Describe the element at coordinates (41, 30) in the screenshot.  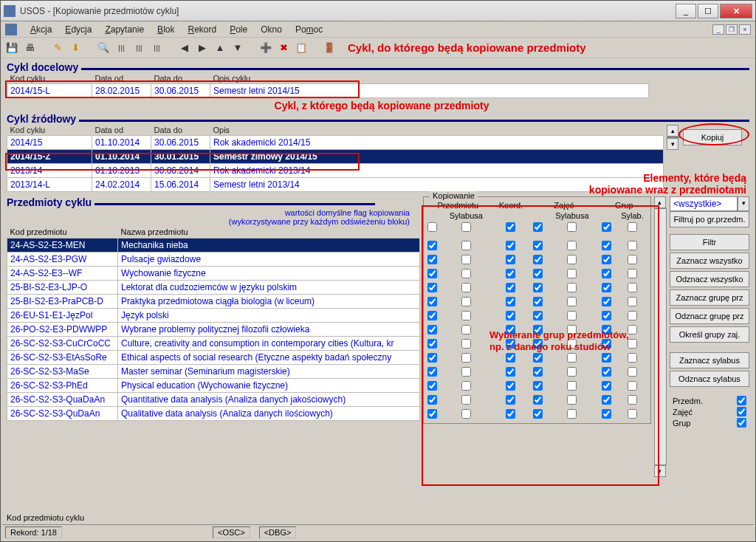
I see `menu-akcja: AAkcjakcja` at that location.